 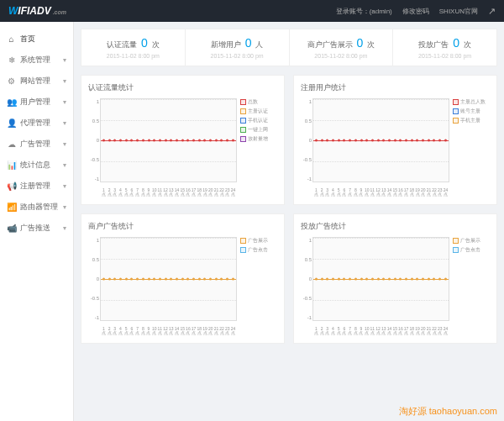 I want to click on sidebar-item-4: 👤代理管理▾, so click(x=37, y=123).